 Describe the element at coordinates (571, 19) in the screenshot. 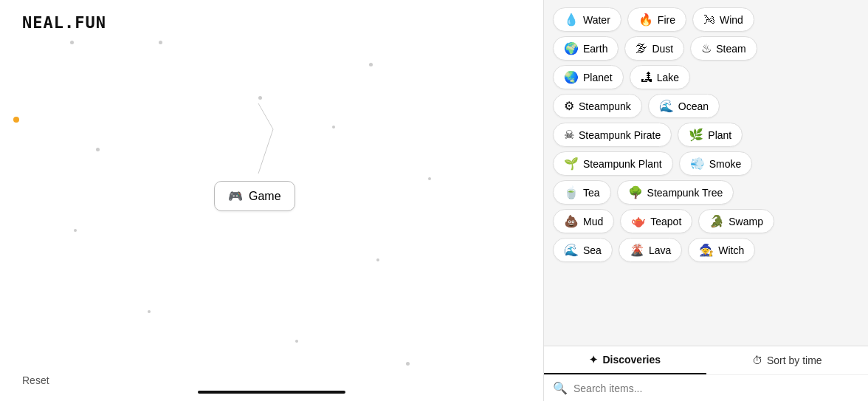

I see `item-emoji: 💧` at that location.